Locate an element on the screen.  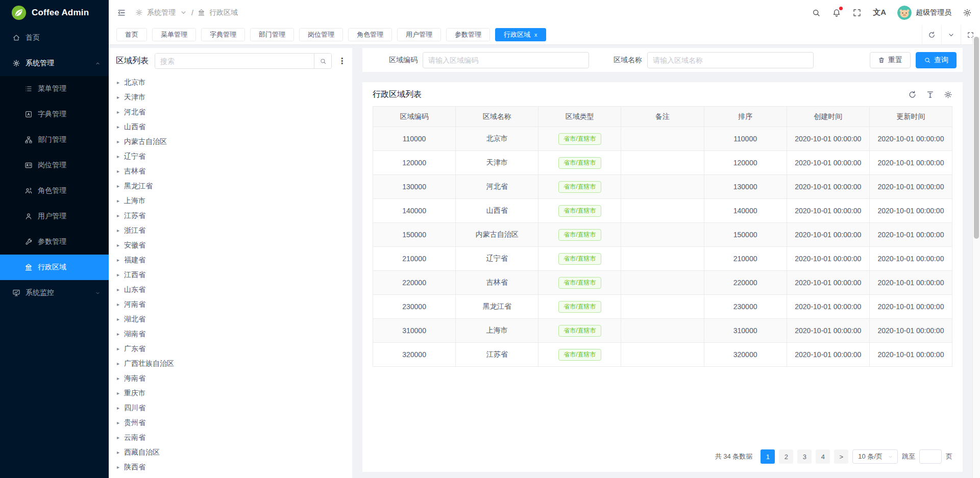
reset-button: 重置 is located at coordinates (890, 60).